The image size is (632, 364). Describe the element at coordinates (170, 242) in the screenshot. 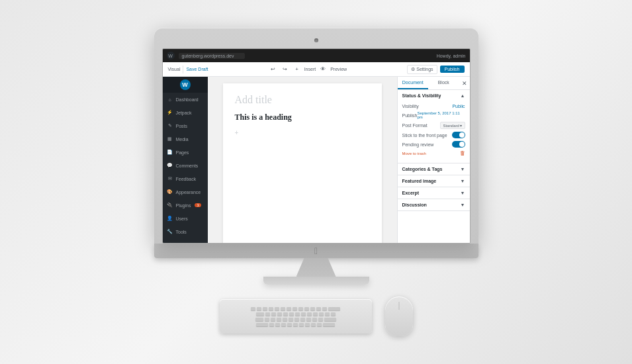

I see `settings-icon: ⚙` at that location.